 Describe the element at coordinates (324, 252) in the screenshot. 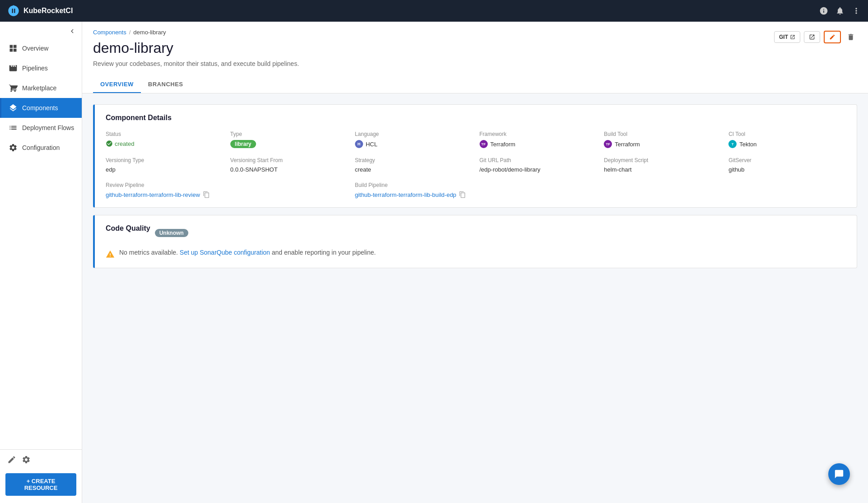

I see `cq-message-suffix: and enable reporting in your pipeline.` at that location.